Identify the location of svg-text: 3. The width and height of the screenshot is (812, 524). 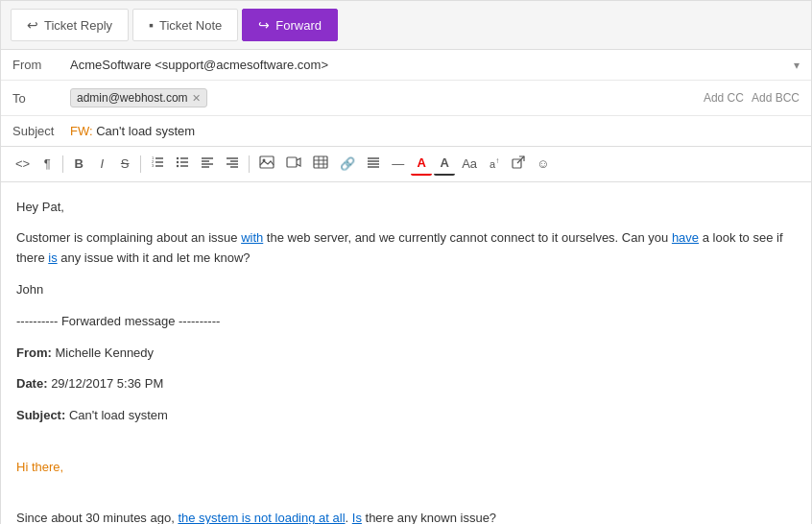
(154, 165).